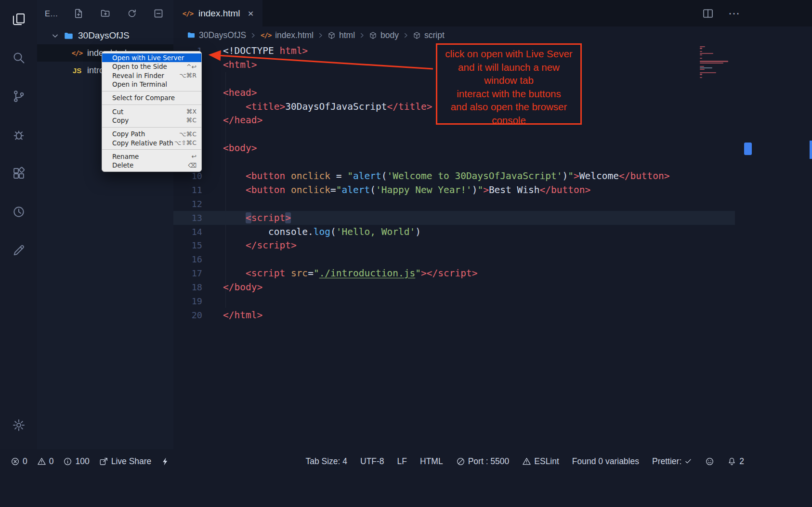 The height and width of the screenshot is (507, 812). What do you see at coordinates (18, 250) in the screenshot?
I see `activity-feedback` at bounding box center [18, 250].